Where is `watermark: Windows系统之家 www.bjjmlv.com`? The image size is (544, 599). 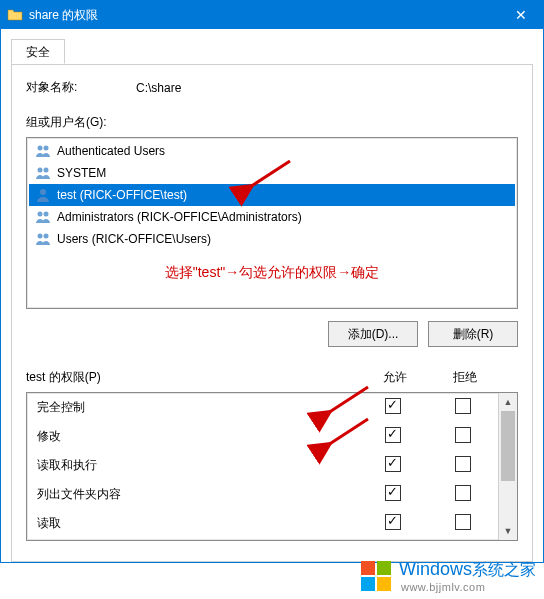 watermark: Windows系统之家 www.bjjmlv.com is located at coordinates (448, 576).